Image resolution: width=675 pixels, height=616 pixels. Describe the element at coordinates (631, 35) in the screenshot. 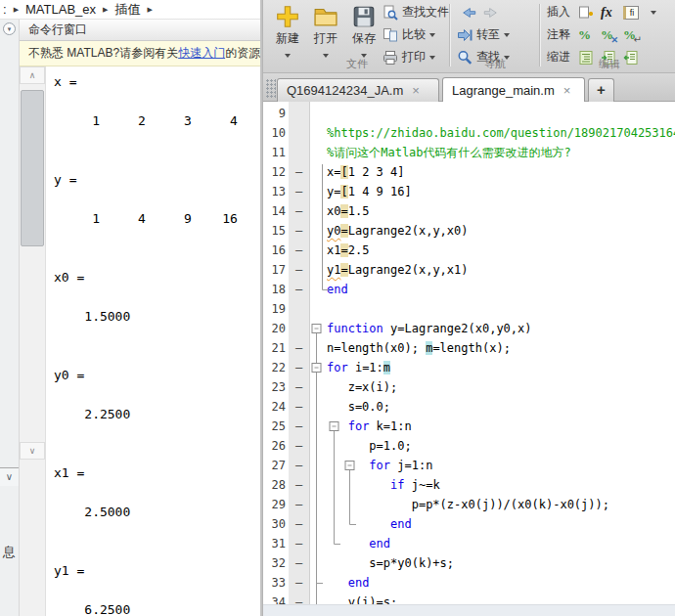

I see `wrap-comment-button: %↵` at that location.